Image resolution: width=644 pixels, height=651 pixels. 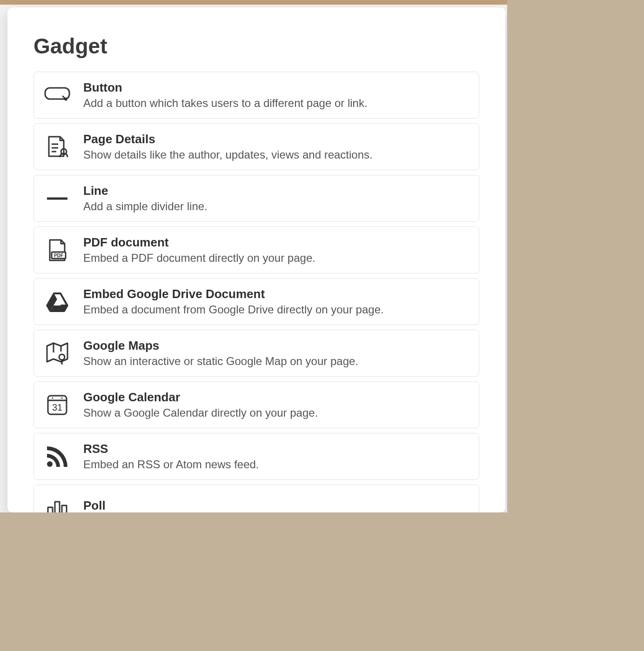 I want to click on svg-text: 31, so click(x=57, y=407).